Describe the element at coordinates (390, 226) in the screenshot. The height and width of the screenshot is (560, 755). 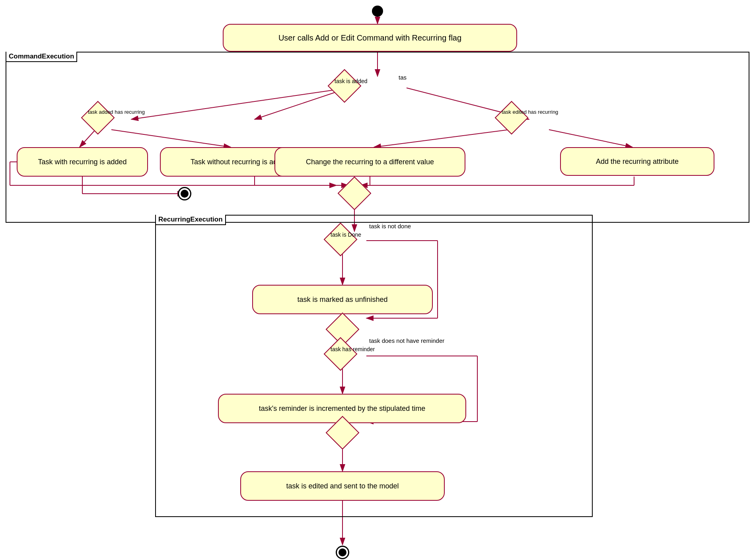
I see `label-task-not-done: task is not done` at that location.